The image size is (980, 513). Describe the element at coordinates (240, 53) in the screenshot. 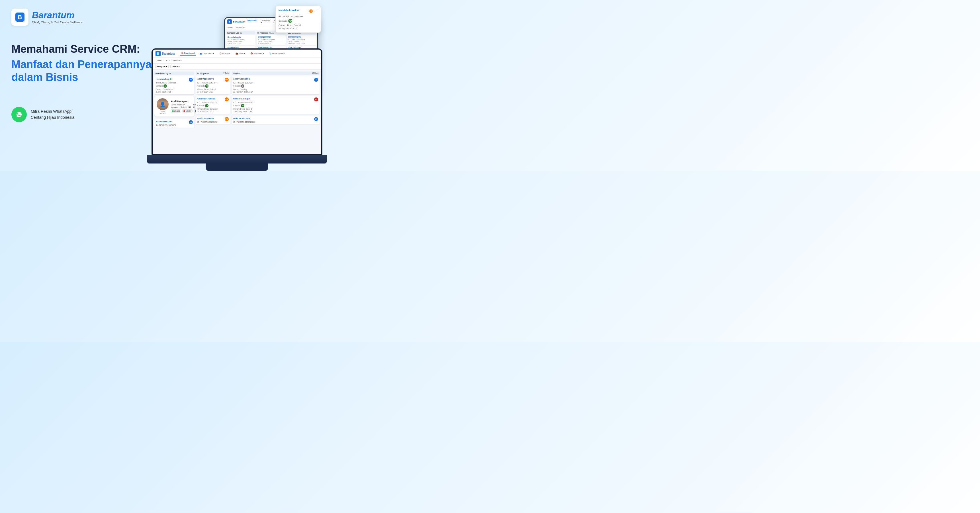

I see `nav-deals: 💼 Deals ▾` at that location.